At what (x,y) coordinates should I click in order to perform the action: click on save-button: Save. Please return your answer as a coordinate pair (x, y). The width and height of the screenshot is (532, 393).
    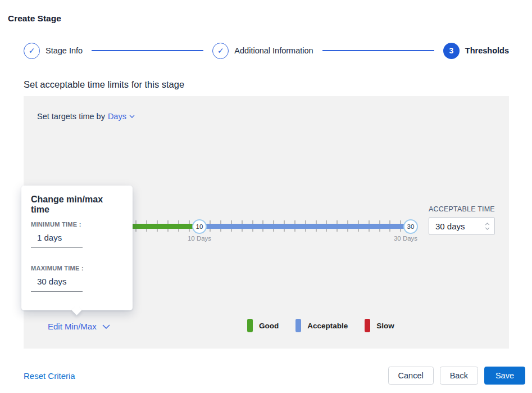
    Looking at the image, I should click on (504, 376).